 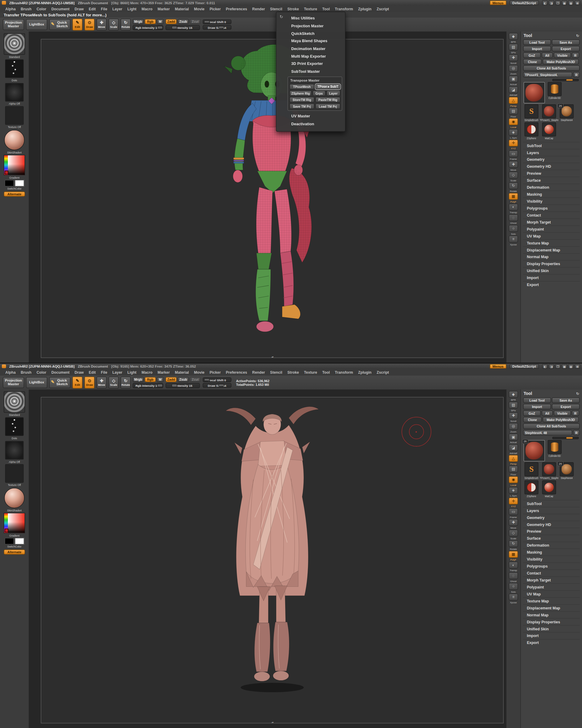 What do you see at coordinates (551, 538) in the screenshot?
I see `tool-subpalette-header: Surface` at bounding box center [551, 538].